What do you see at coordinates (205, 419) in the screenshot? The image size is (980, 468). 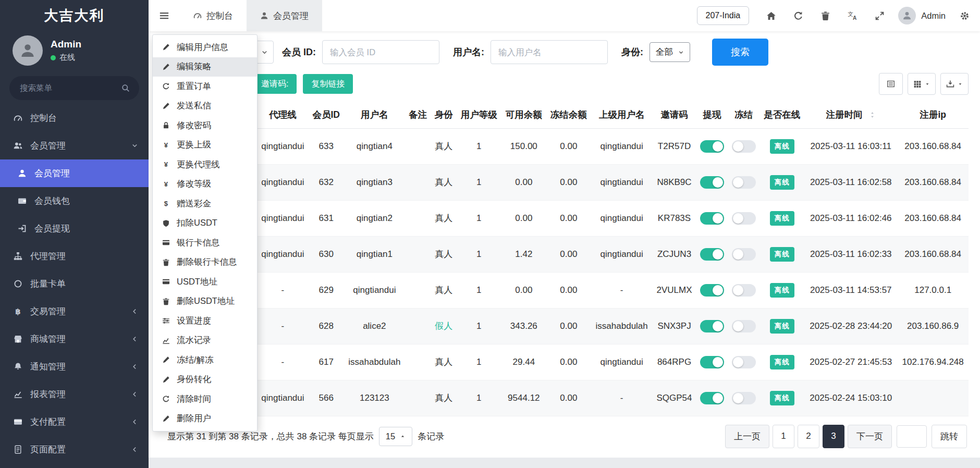 I see `context-menu-item: 删除用户` at bounding box center [205, 419].